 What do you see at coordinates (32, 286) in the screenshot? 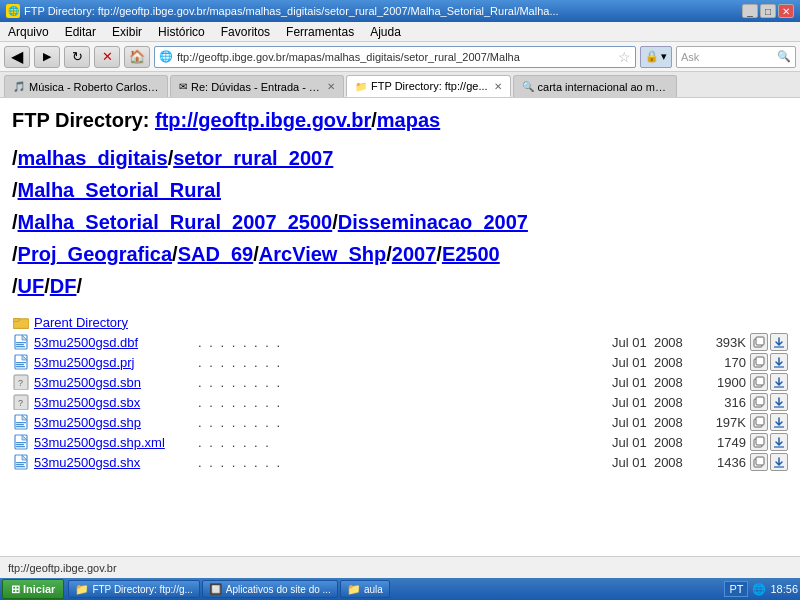
I see `breadcrumb-uf: UF` at bounding box center [32, 286].